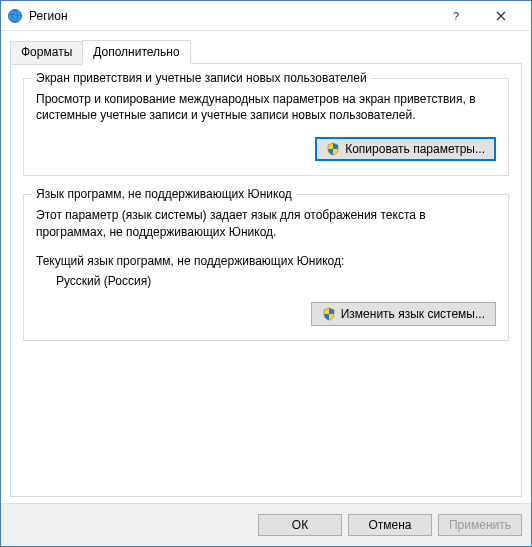 This screenshot has width=532, height=547. Describe the element at coordinates (266, 51) in the screenshot. I see `tab-strip: Форматы Дополнительно` at that location.